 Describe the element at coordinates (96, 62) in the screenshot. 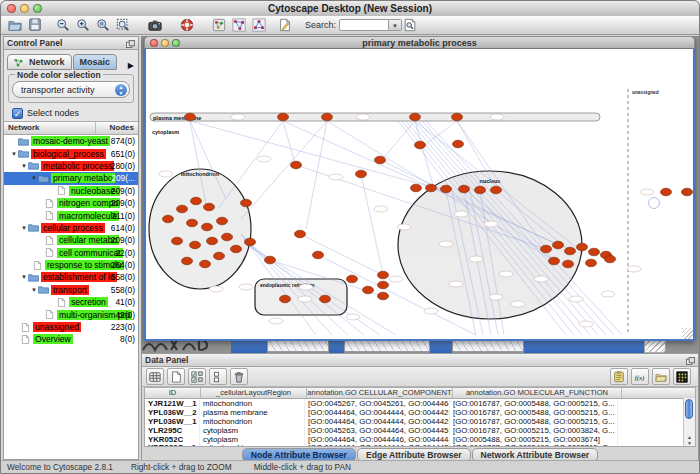

I see `tab-mosaic: Mosaic` at that location.